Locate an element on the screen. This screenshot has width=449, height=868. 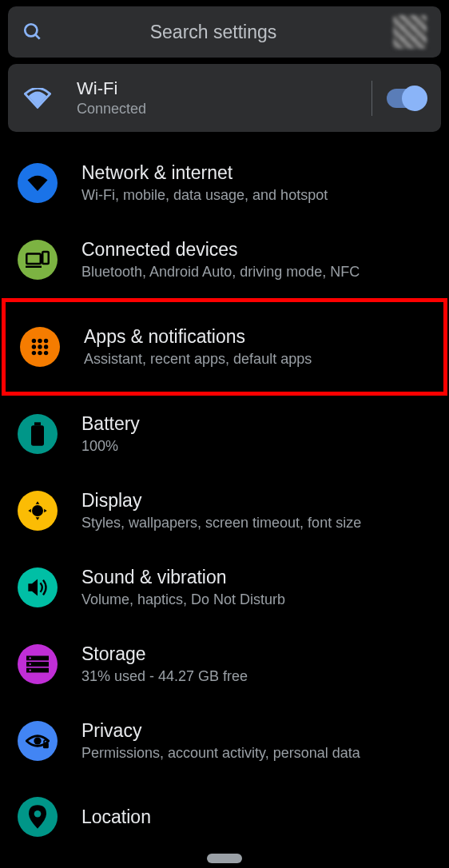
item-subtitle: 100% is located at coordinates (256, 446).